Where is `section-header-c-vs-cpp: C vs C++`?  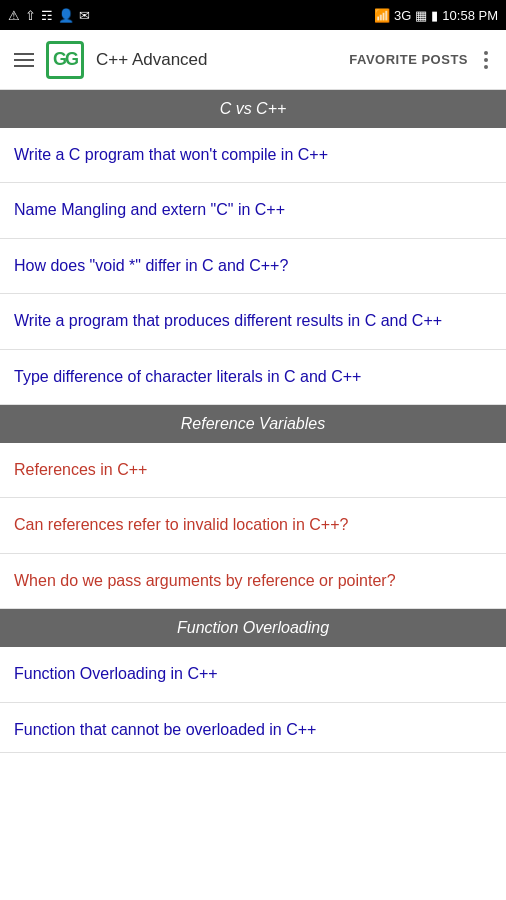
section-header-c-vs-cpp: C vs C++ is located at coordinates (253, 109).